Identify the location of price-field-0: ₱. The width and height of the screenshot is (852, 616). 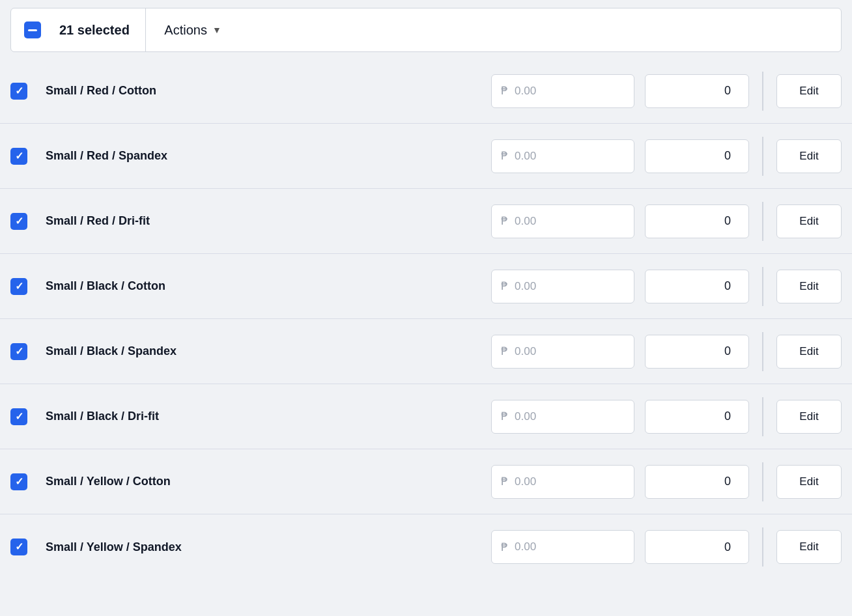
(563, 91).